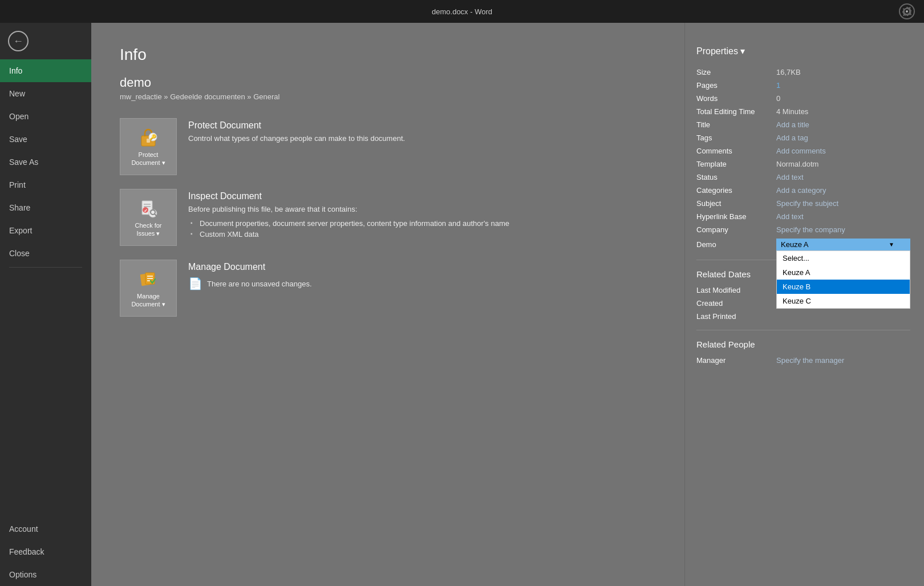  Describe the element at coordinates (803, 151) in the screenshot. I see `prop-row-comments: Comments Add comments` at that location.